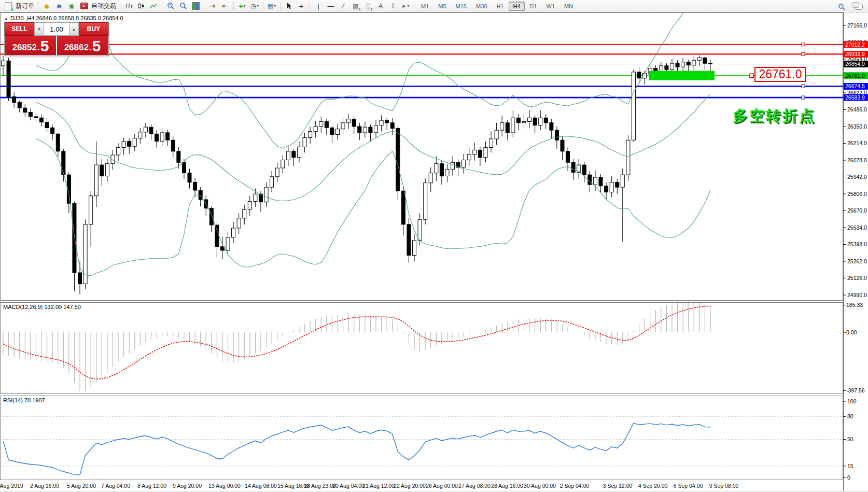 The height and width of the screenshot is (492, 868). What do you see at coordinates (6, 19) in the screenshot?
I see `collapse-triangle-icon: ▲` at bounding box center [6, 19].